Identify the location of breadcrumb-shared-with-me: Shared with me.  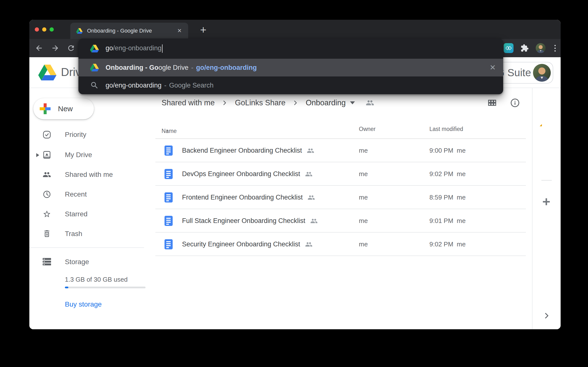
(188, 103).